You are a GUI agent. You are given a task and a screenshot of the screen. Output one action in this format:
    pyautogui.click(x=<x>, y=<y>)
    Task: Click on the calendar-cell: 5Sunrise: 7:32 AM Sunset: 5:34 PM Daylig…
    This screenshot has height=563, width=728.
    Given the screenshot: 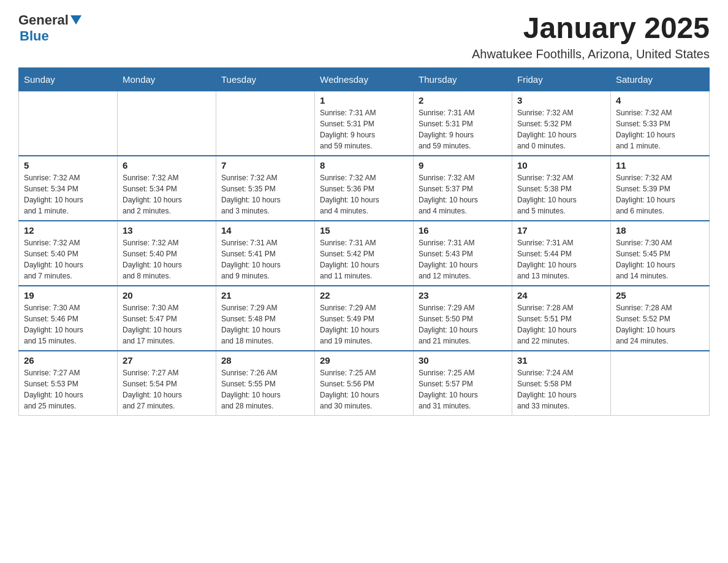 What is the action you would take?
    pyautogui.click(x=69, y=188)
    